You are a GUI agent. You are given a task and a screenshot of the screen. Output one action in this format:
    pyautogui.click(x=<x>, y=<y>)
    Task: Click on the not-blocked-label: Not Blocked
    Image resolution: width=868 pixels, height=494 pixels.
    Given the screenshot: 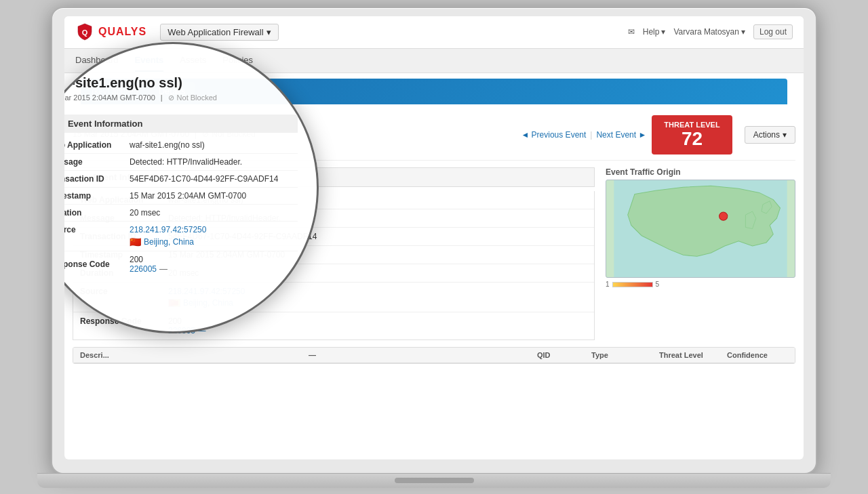 What is the action you would take?
    pyautogui.click(x=233, y=134)
    